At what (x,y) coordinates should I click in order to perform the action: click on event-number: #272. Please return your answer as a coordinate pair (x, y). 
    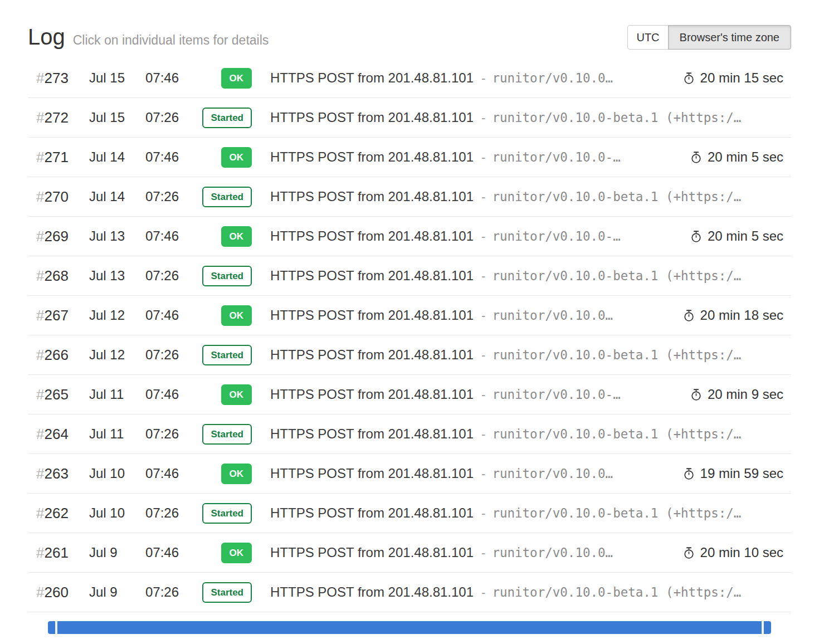
    Looking at the image, I should click on (53, 118).